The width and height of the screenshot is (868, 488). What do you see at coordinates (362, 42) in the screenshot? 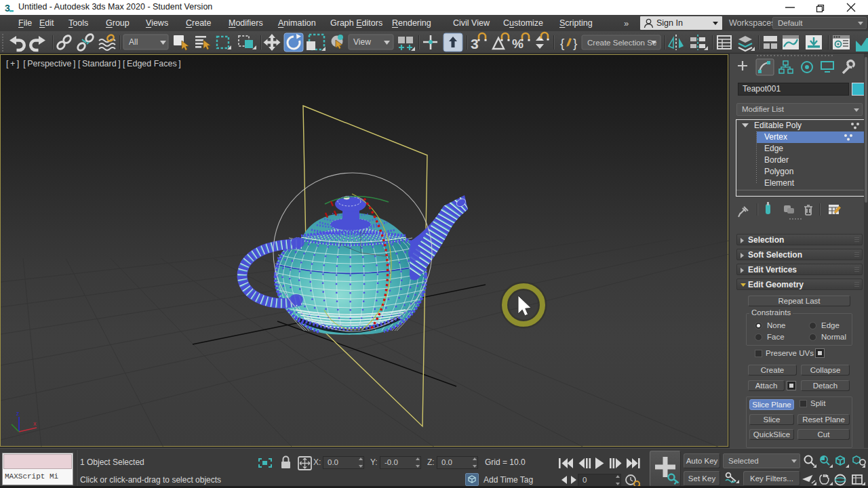
I see `svg-text: View` at bounding box center [362, 42].